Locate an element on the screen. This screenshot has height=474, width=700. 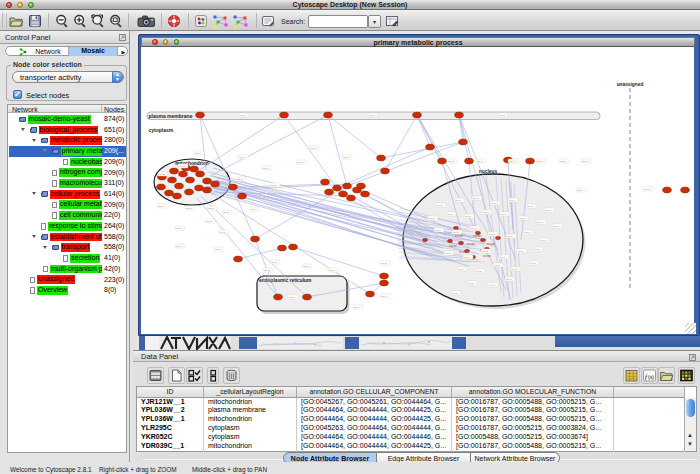
svg-text: cytoplasm is located at coordinates (162, 130).